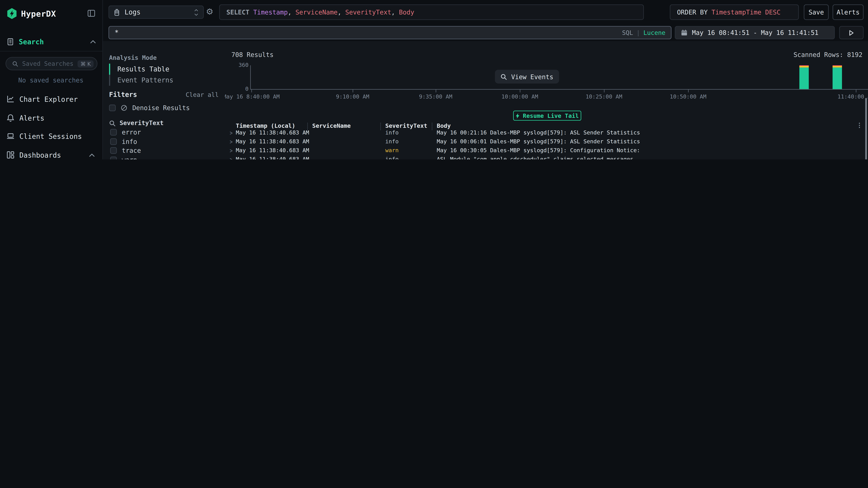 This screenshot has width=868, height=488. Describe the element at coordinates (734, 12) in the screenshot. I see `order-by-input: ORDER BY TimestampTime DESC` at that location.